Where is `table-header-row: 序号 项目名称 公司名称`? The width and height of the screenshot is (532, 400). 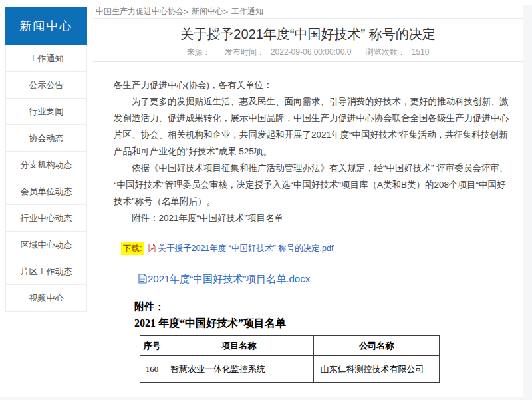
table-header-row: 序号 项目名称 公司名称 is located at coordinates (290, 346).